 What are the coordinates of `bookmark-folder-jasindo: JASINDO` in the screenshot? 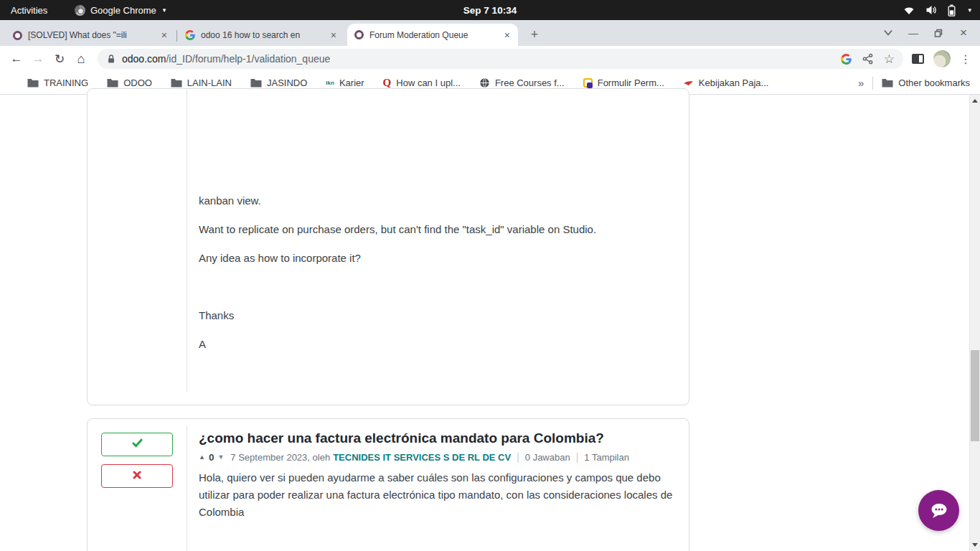 It's located at (278, 83).